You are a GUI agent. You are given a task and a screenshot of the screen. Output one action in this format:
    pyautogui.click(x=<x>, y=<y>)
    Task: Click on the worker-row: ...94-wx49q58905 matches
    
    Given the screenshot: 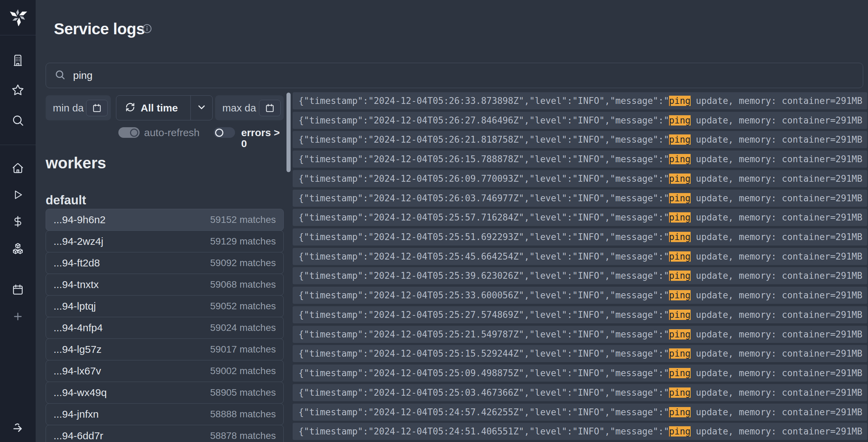 What is the action you would take?
    pyautogui.click(x=165, y=393)
    